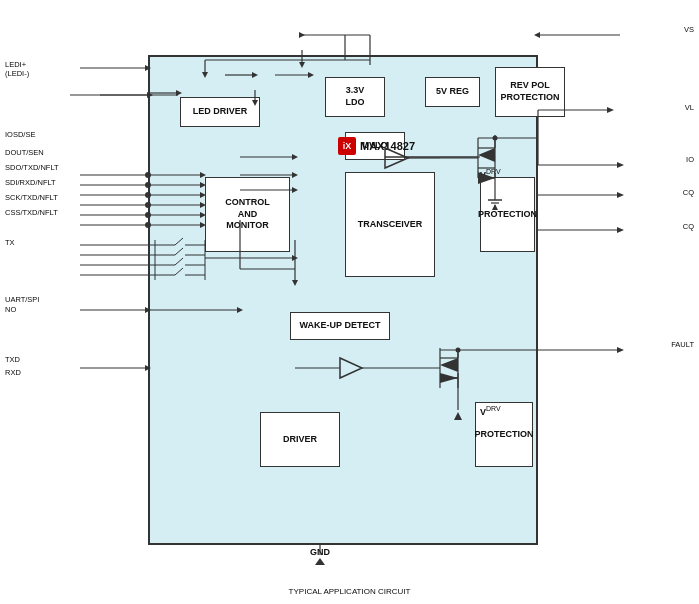 This screenshot has width=699, height=604. Describe the element at coordinates (340, 326) in the screenshot. I see `wakeup-block: WAKE-UP DETECT` at that location.